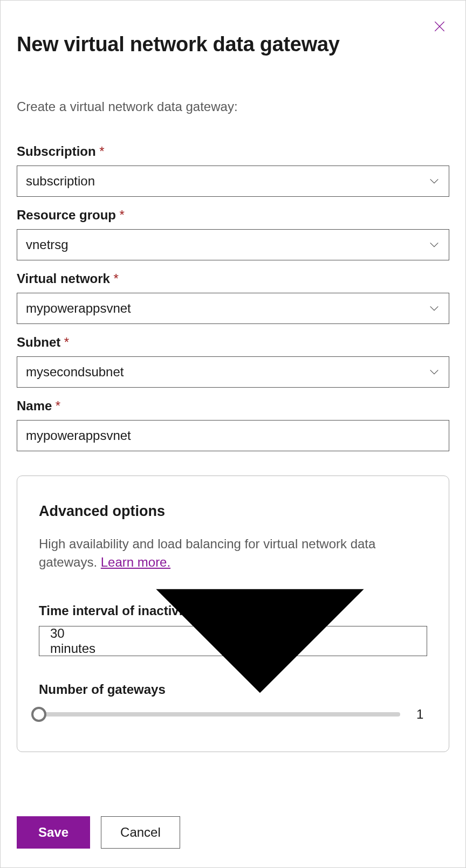 Image resolution: width=466 pixels, height=868 pixels. What do you see at coordinates (233, 298) in the screenshot?
I see `field-virtual-network: Virtual network * mypowerappsvnet` at bounding box center [233, 298].